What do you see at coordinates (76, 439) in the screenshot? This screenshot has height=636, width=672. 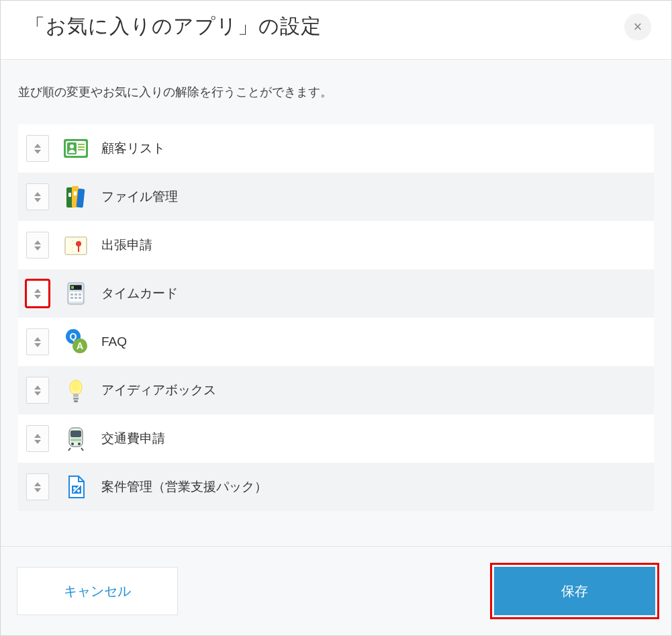 I see `train-icon` at bounding box center [76, 439].